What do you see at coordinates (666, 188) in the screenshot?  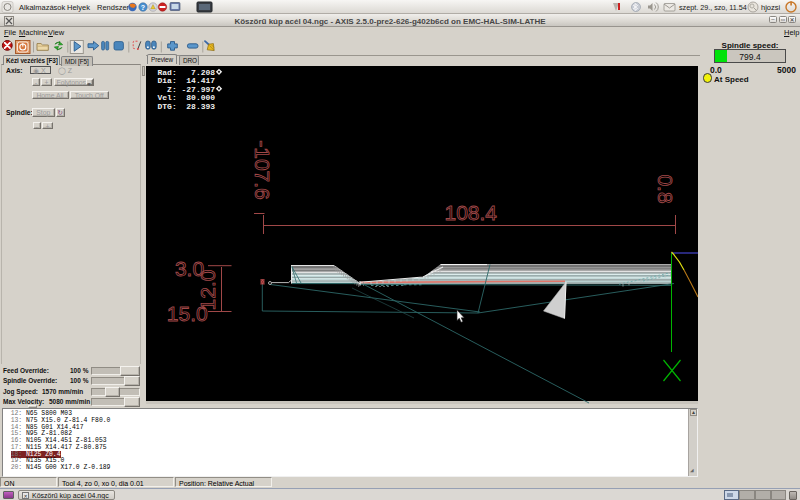 I see `svg-text: 0.8` at bounding box center [666, 188].